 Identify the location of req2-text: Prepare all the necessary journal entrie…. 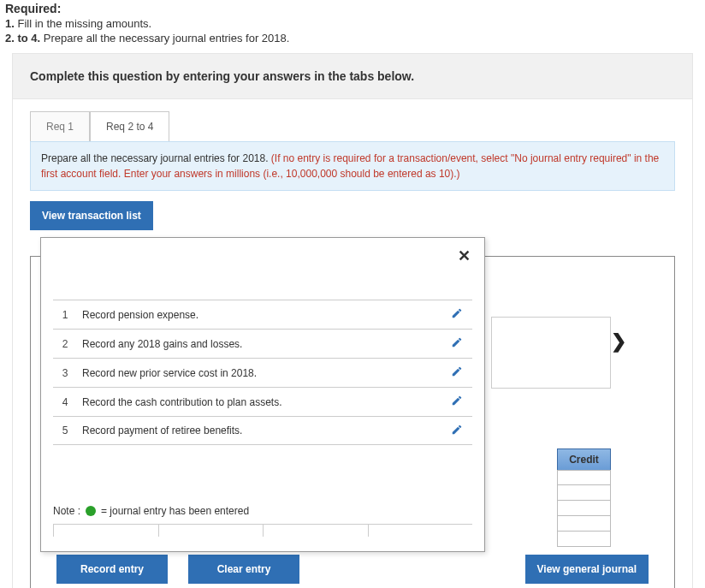
(164, 38).